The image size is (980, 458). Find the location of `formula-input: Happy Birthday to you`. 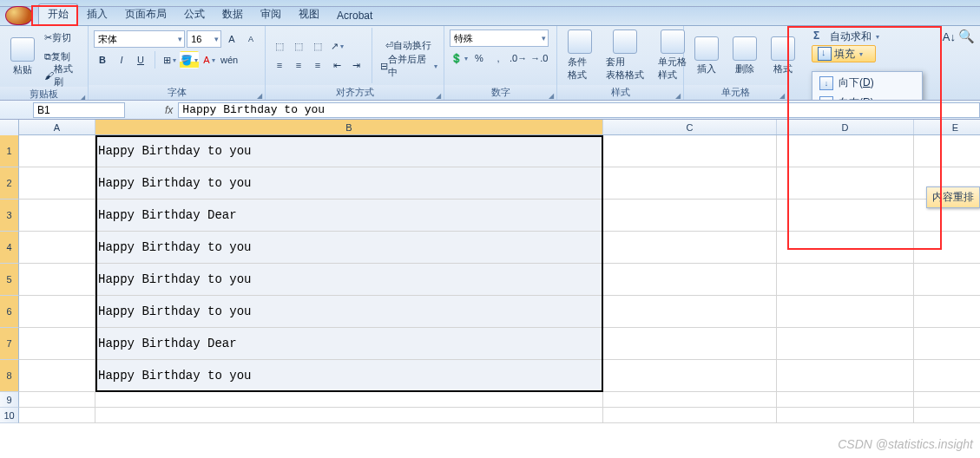

formula-input: Happy Birthday to you is located at coordinates (579, 110).